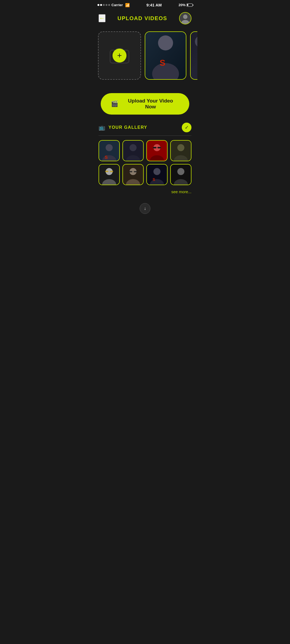 The height and width of the screenshot is (644, 290). I want to click on gallery-header: 📺 YOUR GALLERY ✓, so click(145, 129).